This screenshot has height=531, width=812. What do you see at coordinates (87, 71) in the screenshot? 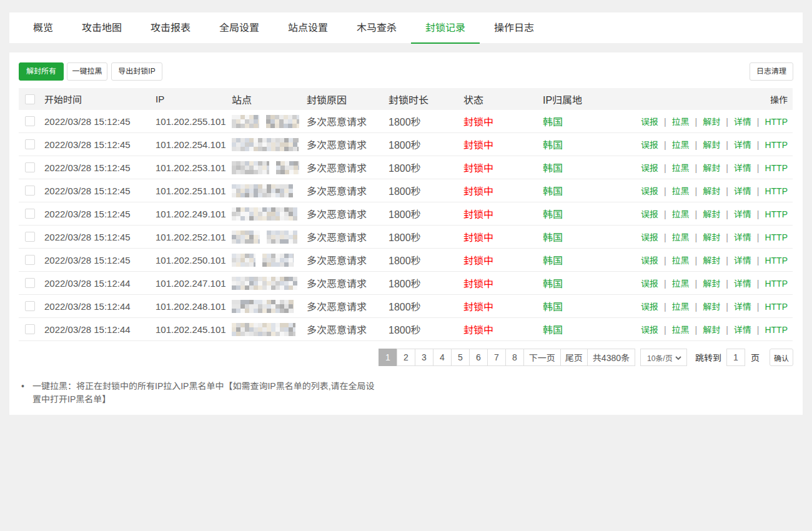
I see `blacklist-all-button: 一键拉黑` at bounding box center [87, 71].